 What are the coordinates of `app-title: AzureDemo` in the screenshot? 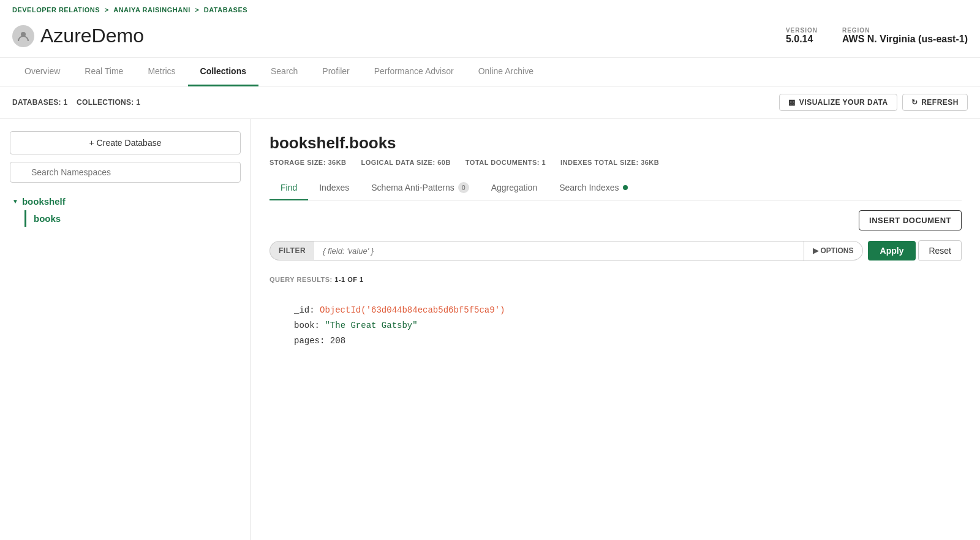 It's located at (78, 36).